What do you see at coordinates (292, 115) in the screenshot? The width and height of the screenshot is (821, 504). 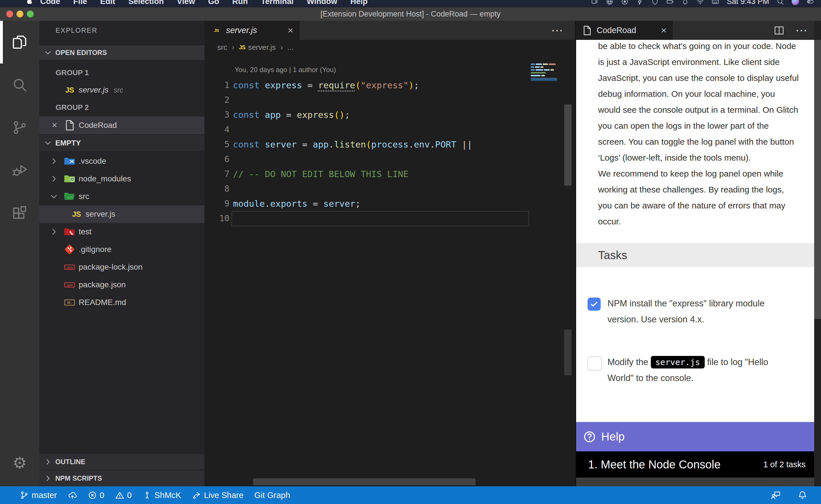 I see `code-line-3: const app = express();` at bounding box center [292, 115].